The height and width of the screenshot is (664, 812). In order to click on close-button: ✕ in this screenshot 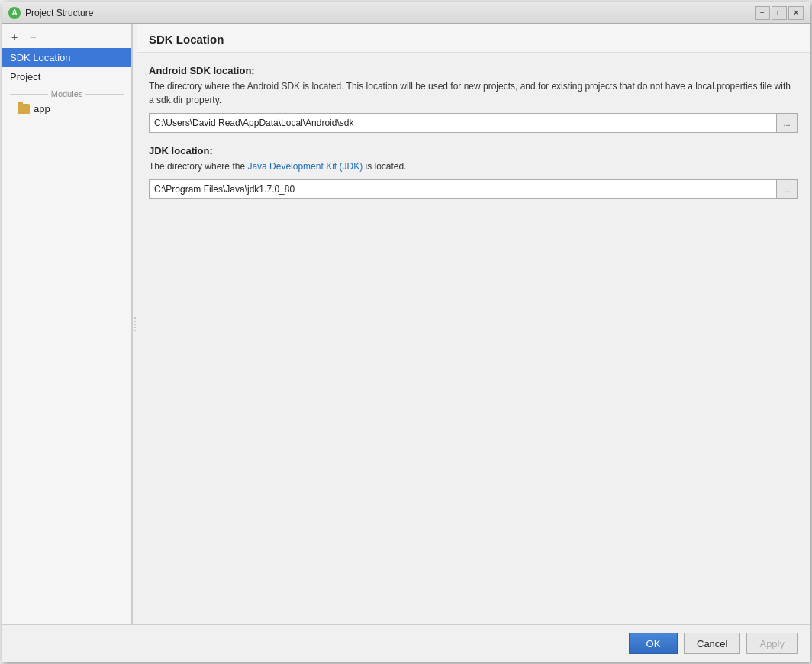, I will do `click(796, 13)`.